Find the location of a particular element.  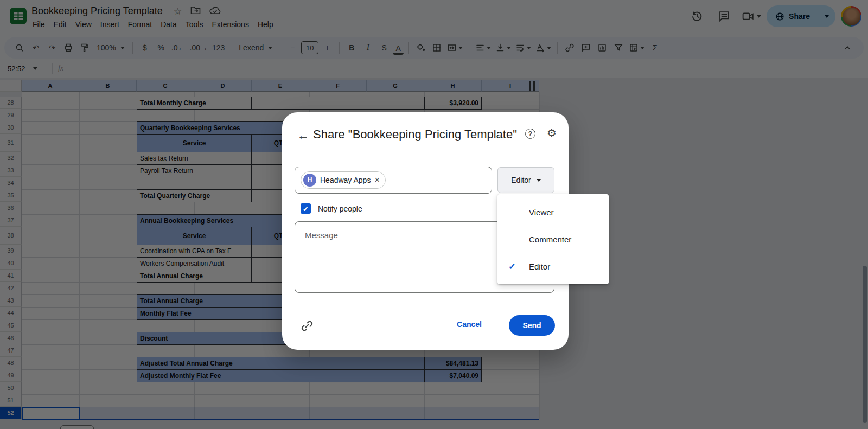

recipient-avatar: H is located at coordinates (310, 180).